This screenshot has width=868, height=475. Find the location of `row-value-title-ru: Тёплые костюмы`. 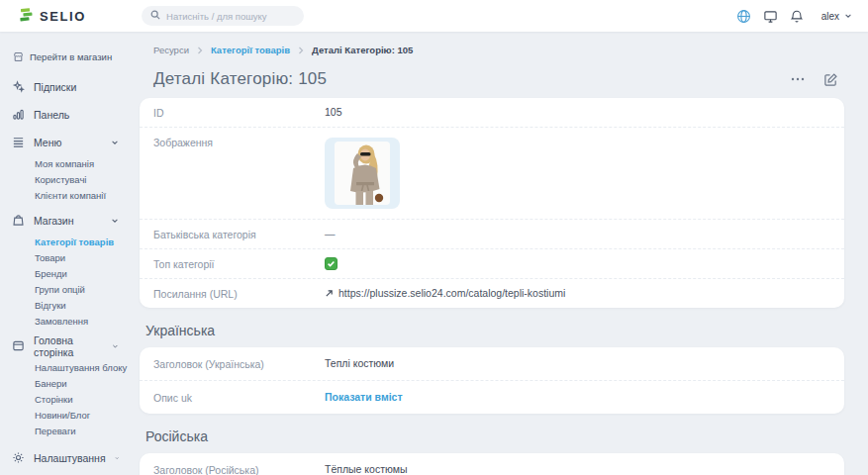

row-value-title-ru: Тёплые костюмы is located at coordinates (366, 469).